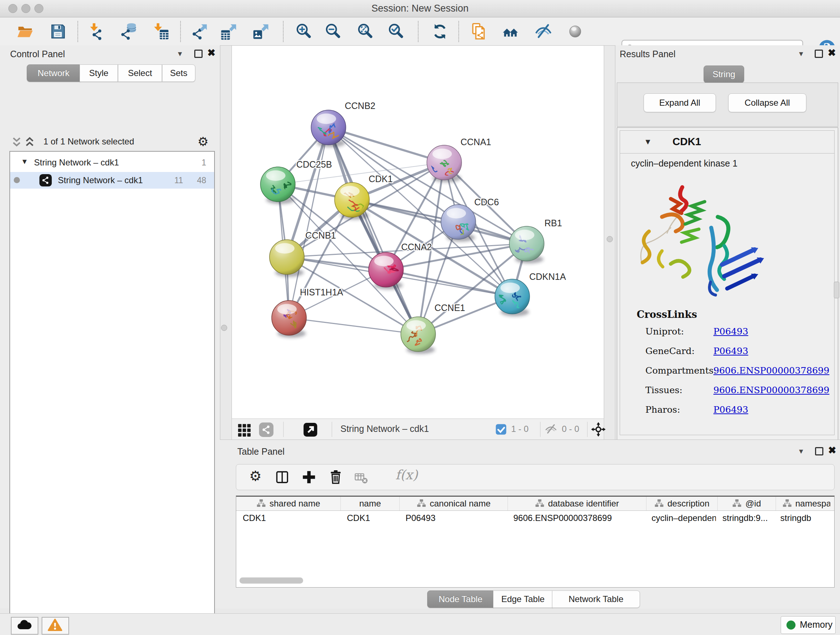  What do you see at coordinates (596, 599) in the screenshot?
I see `tab-network-table: Network Table` at bounding box center [596, 599].